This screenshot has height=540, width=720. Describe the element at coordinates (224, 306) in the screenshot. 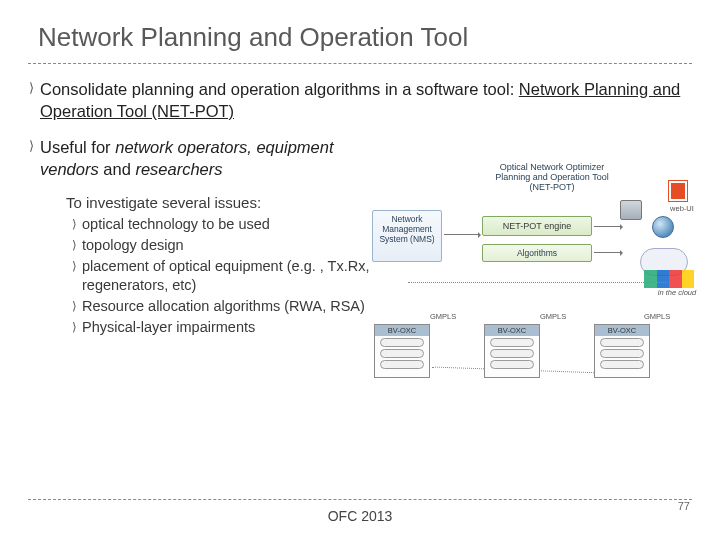

I see `sub-item-text: Resource allocation algorithms (RWA, RSA…` at that location.